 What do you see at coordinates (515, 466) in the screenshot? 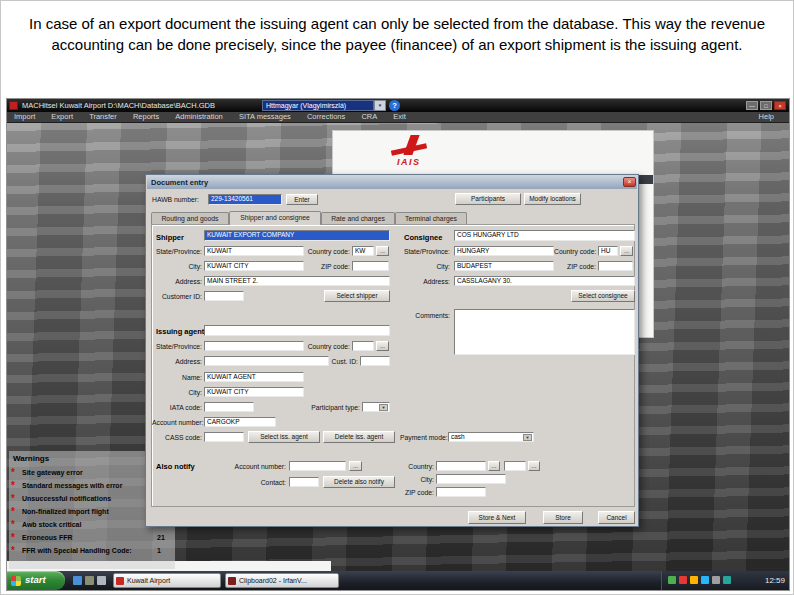
I see `notify-country-code-input` at bounding box center [515, 466].